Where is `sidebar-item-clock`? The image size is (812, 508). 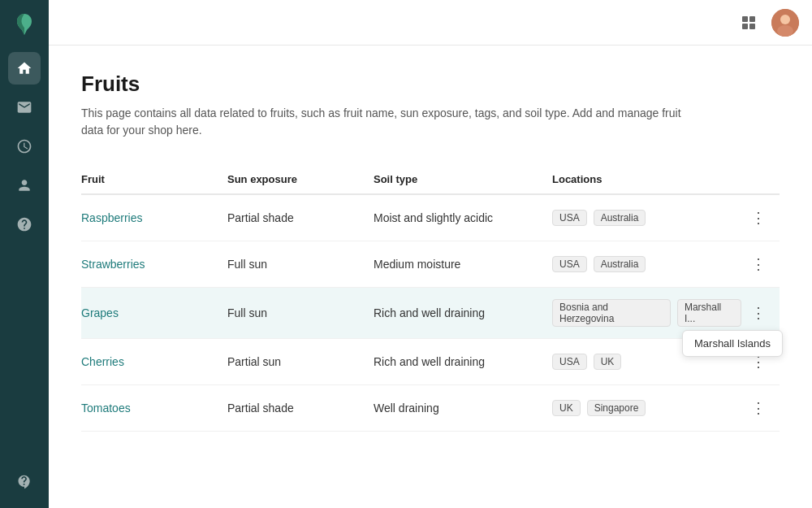 sidebar-item-clock is located at coordinates (24, 146).